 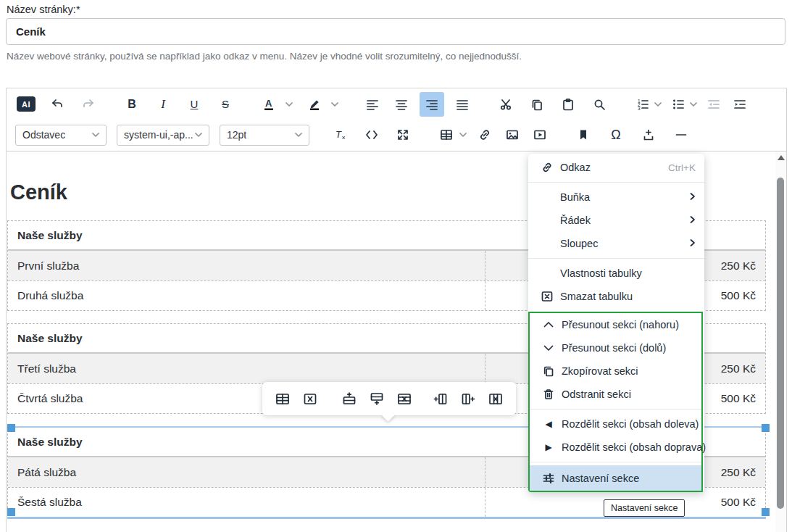 What do you see at coordinates (88, 104) in the screenshot?
I see `redo-icon` at bounding box center [88, 104].